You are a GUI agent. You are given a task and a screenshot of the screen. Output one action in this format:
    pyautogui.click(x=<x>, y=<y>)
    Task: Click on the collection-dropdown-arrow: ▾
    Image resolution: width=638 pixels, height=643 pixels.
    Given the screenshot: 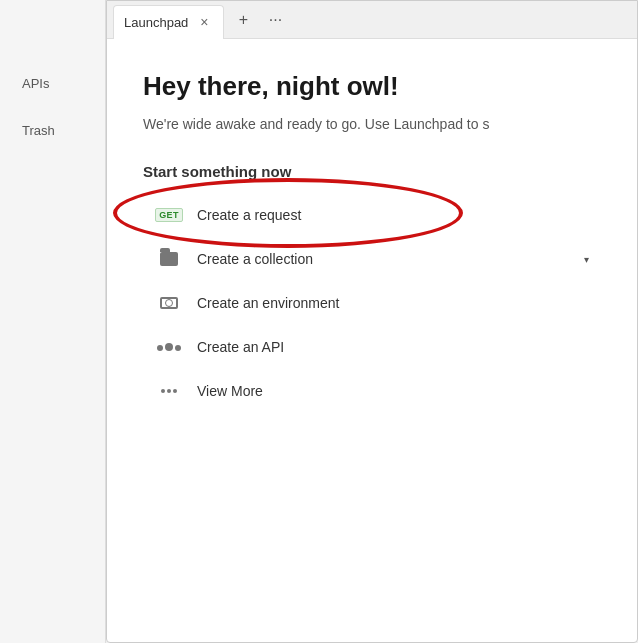 What is the action you would take?
    pyautogui.click(x=586, y=260)
    